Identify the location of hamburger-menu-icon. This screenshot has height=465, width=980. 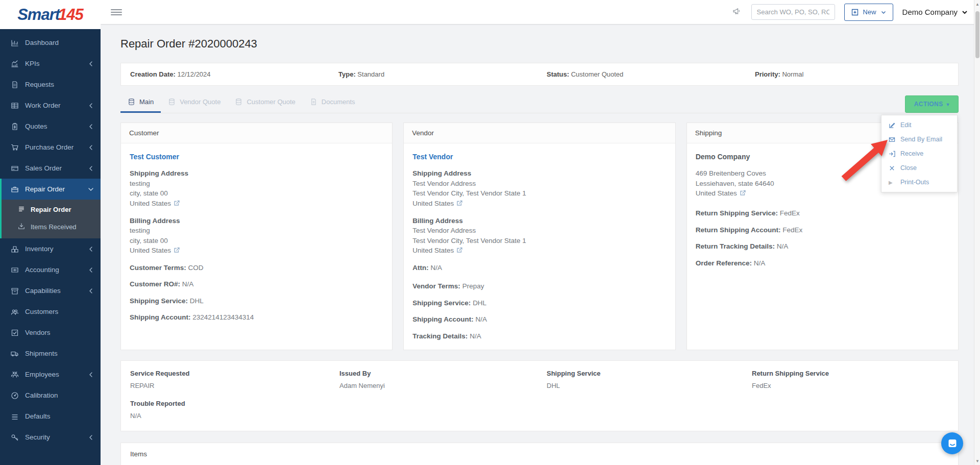
(116, 12).